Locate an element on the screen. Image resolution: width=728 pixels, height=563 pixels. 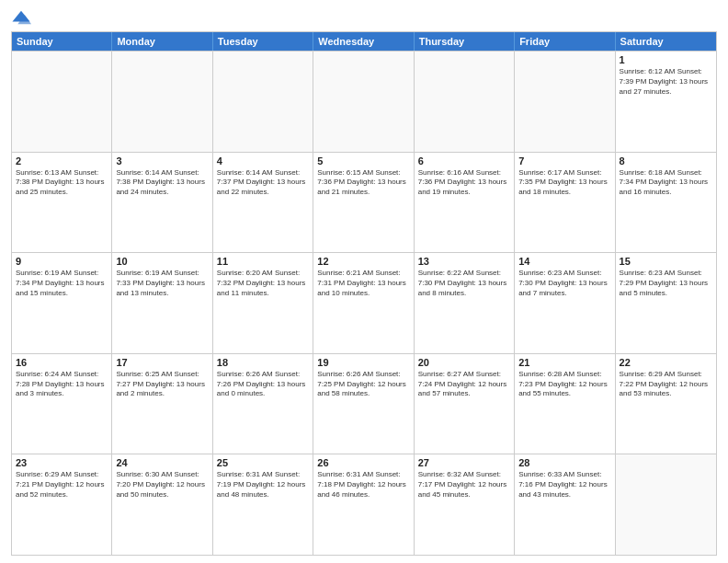
header is located at coordinates (364, 17).